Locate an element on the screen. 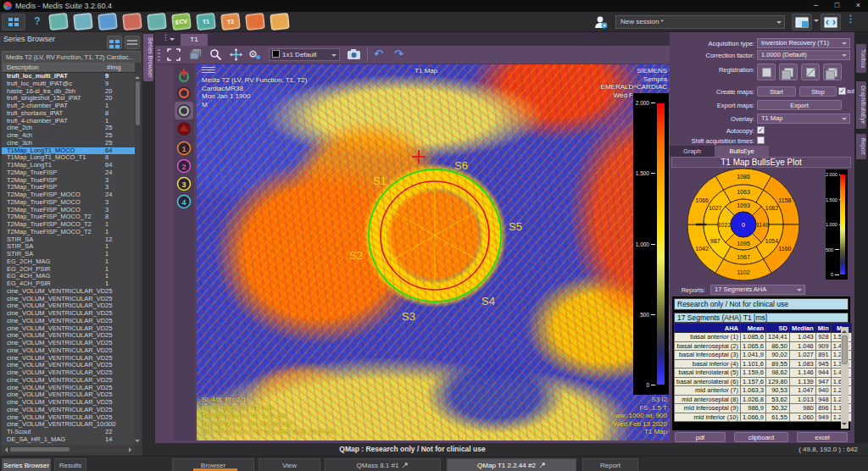 Image resolution: width=868 pixels, height=471 pixels. column-description: Description is located at coordinates (23, 68).